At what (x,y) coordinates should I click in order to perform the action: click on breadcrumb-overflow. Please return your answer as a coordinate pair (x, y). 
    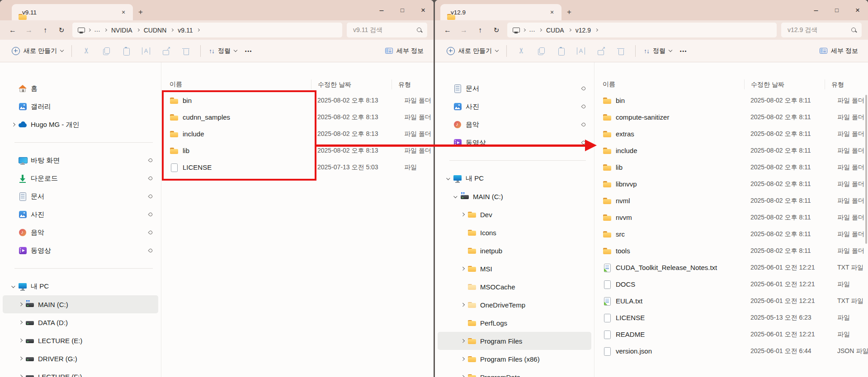
    Looking at the image, I should click on (533, 29).